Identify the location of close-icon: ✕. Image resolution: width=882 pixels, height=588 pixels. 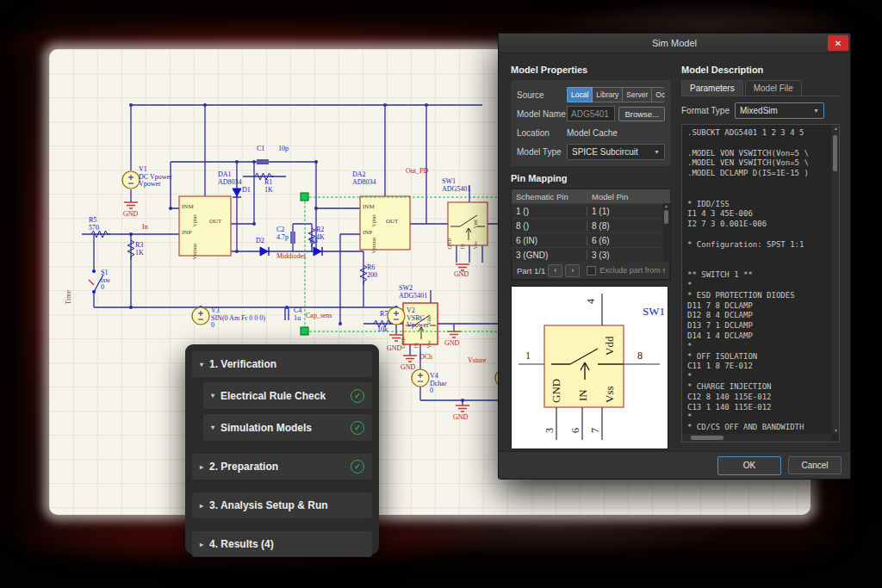
(838, 43).